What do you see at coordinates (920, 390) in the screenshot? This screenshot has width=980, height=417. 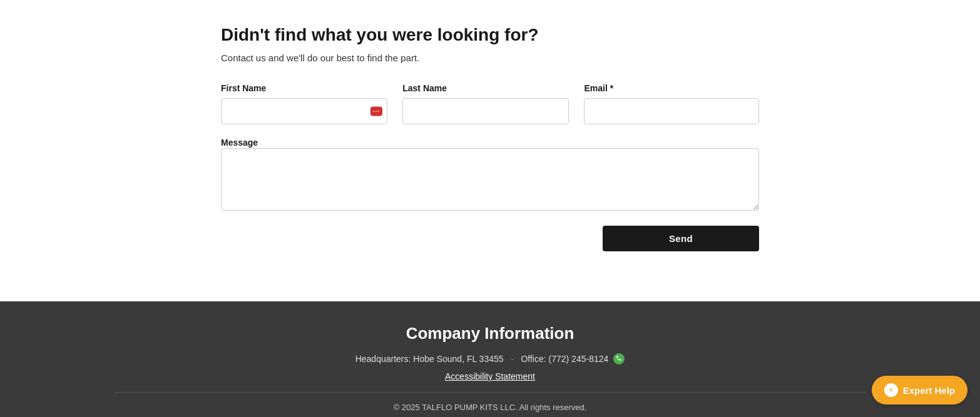 I see `expert-help-button: G Expert Help` at bounding box center [920, 390].